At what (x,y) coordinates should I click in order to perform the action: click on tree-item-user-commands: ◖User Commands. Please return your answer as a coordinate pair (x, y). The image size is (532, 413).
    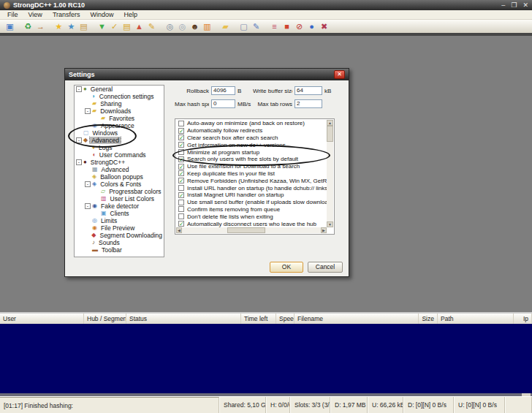
    Looking at the image, I should click on (119, 155).